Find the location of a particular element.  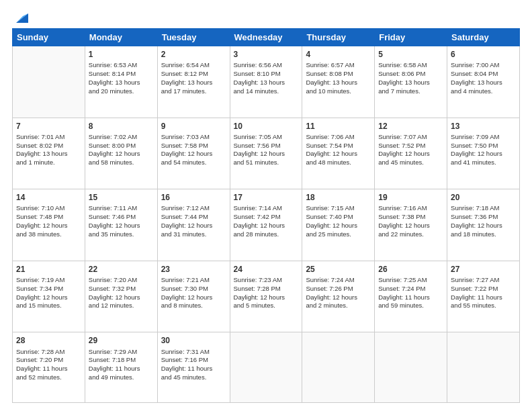

cell-text: Sunset: 7:28 PM is located at coordinates (266, 289).